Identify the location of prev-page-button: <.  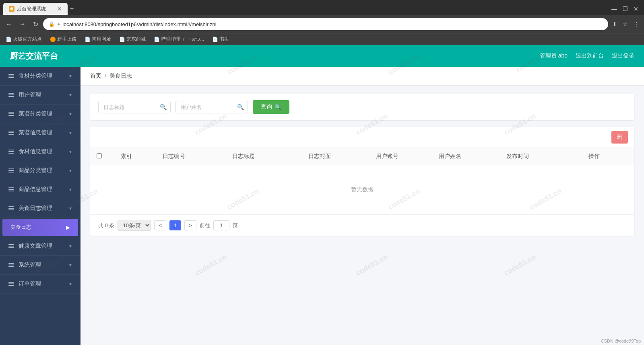
(160, 225).